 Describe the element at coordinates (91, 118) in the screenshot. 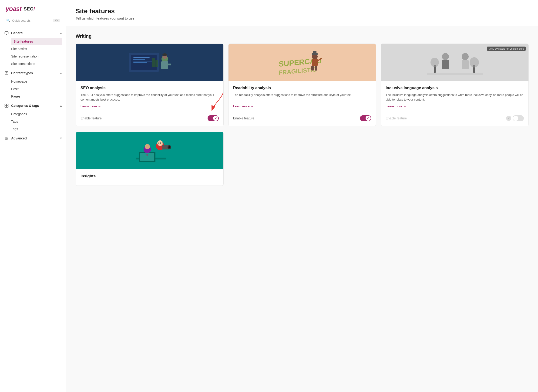

I see `seo-enable-label: Enable feature` at that location.